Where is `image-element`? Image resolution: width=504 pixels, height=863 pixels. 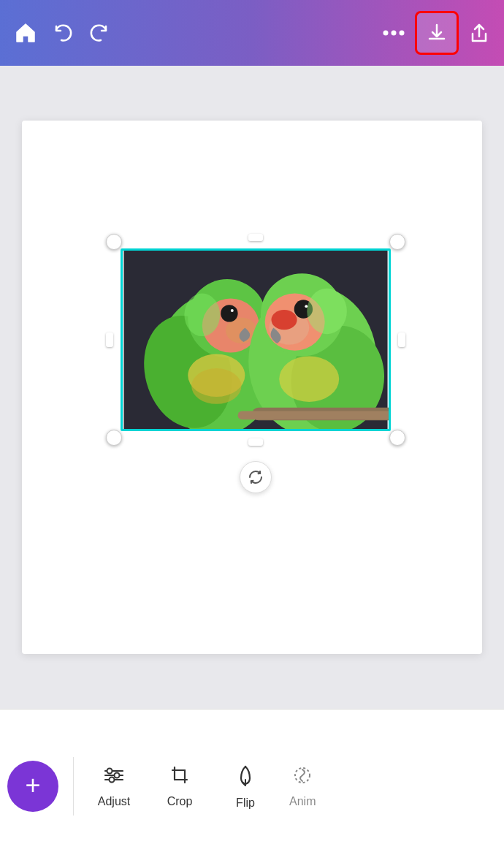 image-element is located at coordinates (256, 340).